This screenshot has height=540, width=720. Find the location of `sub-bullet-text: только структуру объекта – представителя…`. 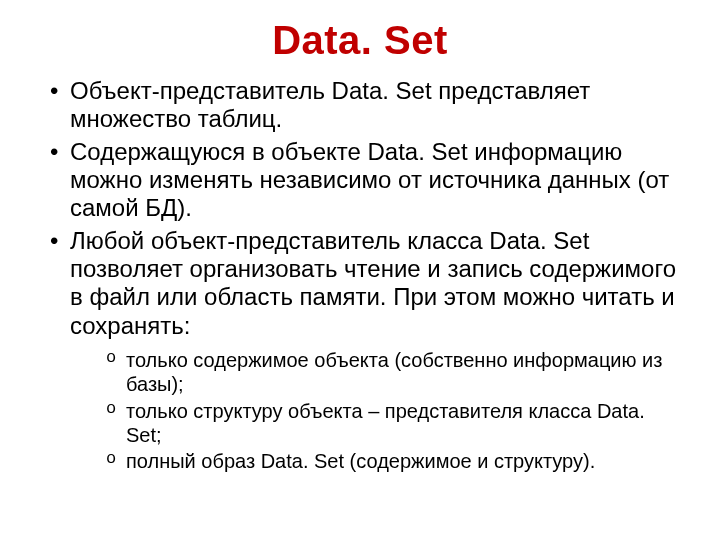

sub-bullet-text: только структуру объекта – представителя… is located at coordinates (386, 423).